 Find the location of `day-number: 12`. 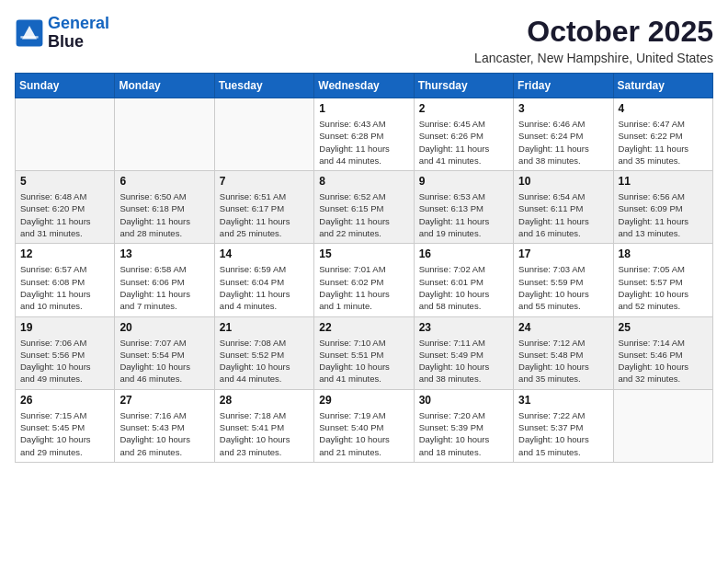

day-number: 12 is located at coordinates (64, 254).